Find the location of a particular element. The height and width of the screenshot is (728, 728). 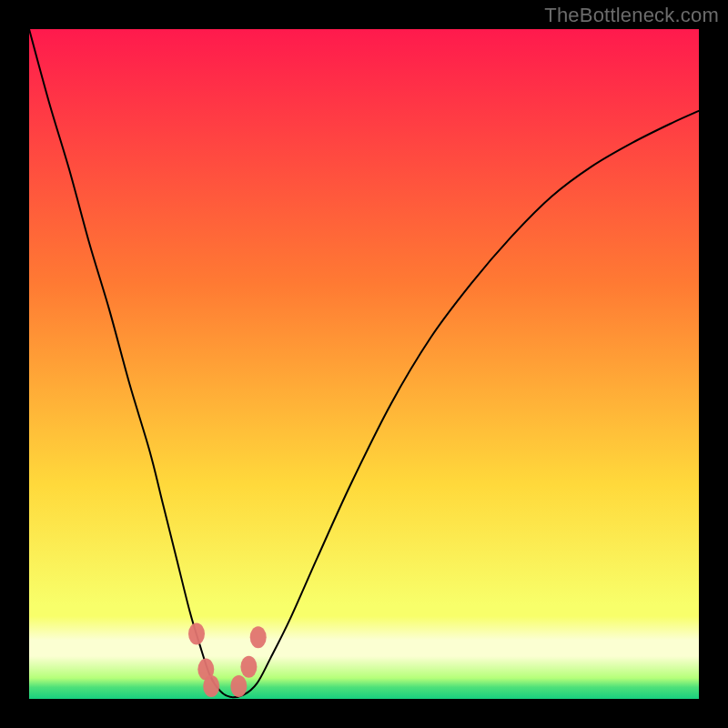

watermark-text: TheBottleneck.com is located at coordinates (632, 15).